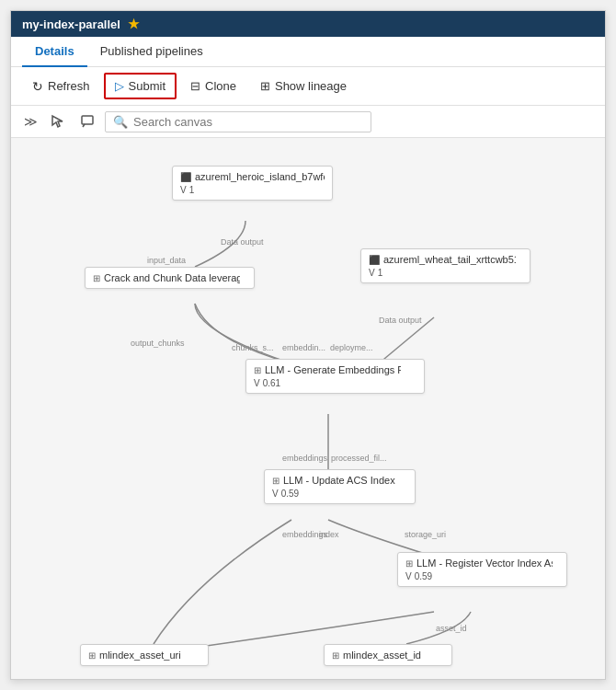  Describe the element at coordinates (87, 121) in the screenshot. I see `comment-icon-button` at that location.